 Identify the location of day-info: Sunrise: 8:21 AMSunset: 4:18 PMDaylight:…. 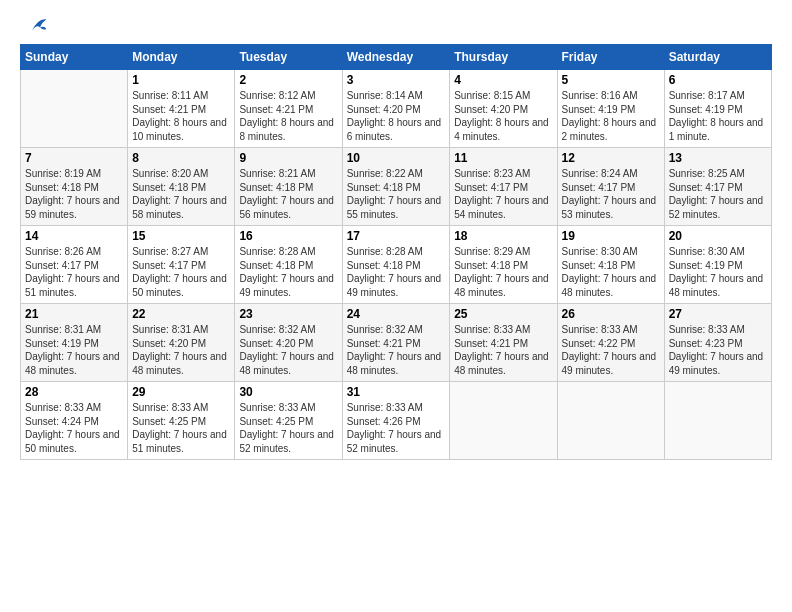
(288, 194).